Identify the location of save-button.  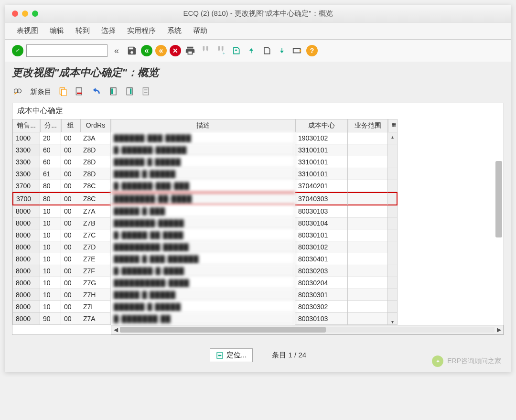
(132, 51).